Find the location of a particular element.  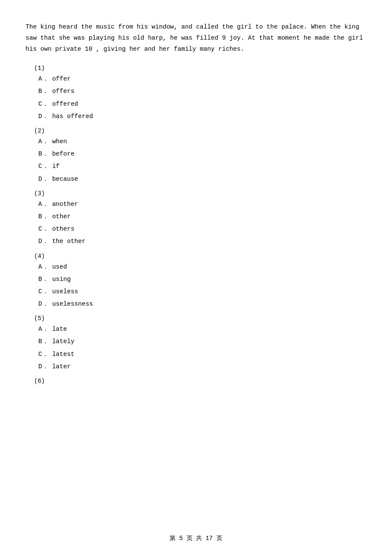

question-group-3: (3)A． anotherB． otherC． othersD． the oth… is located at coordinates (196, 218).